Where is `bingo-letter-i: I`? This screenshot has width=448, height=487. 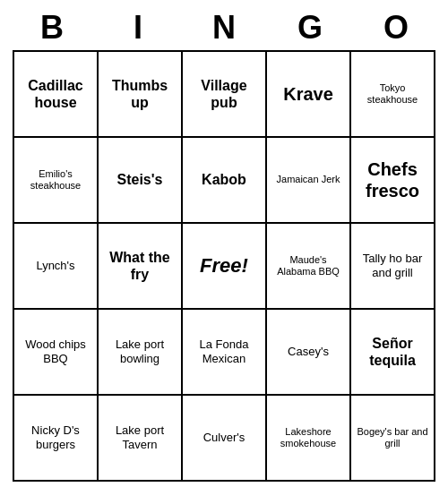
bingo-letter-i: I is located at coordinates (138, 28).